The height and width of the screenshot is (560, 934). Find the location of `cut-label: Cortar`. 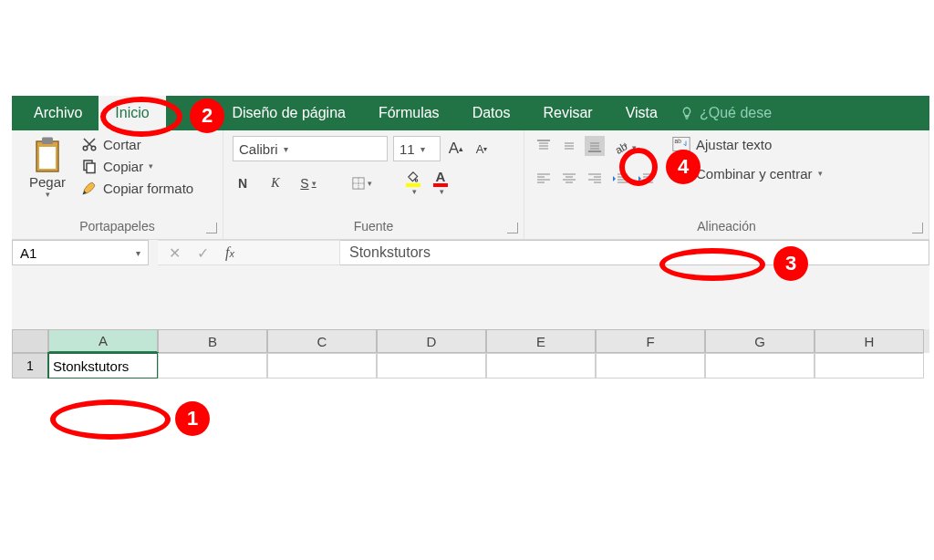

cut-label: Cortar is located at coordinates (122, 144).